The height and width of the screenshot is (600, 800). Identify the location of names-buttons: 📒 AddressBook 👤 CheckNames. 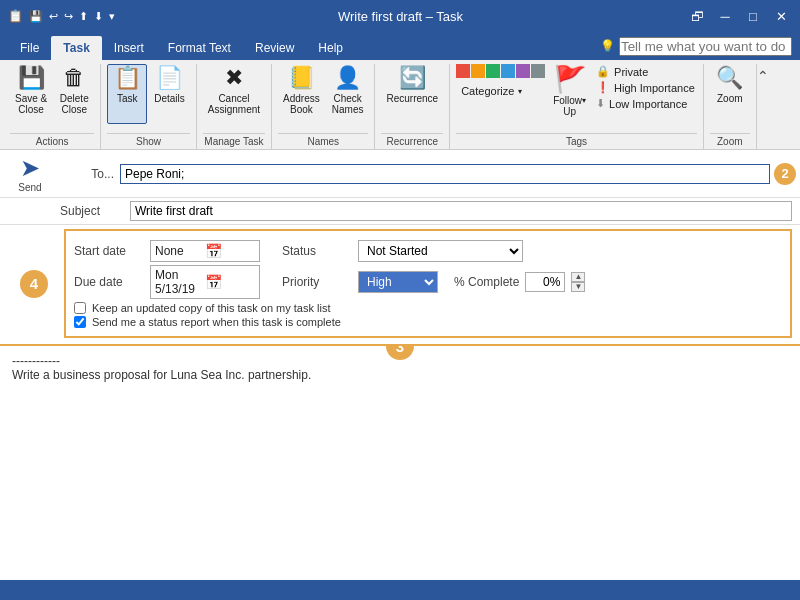
(323, 98).